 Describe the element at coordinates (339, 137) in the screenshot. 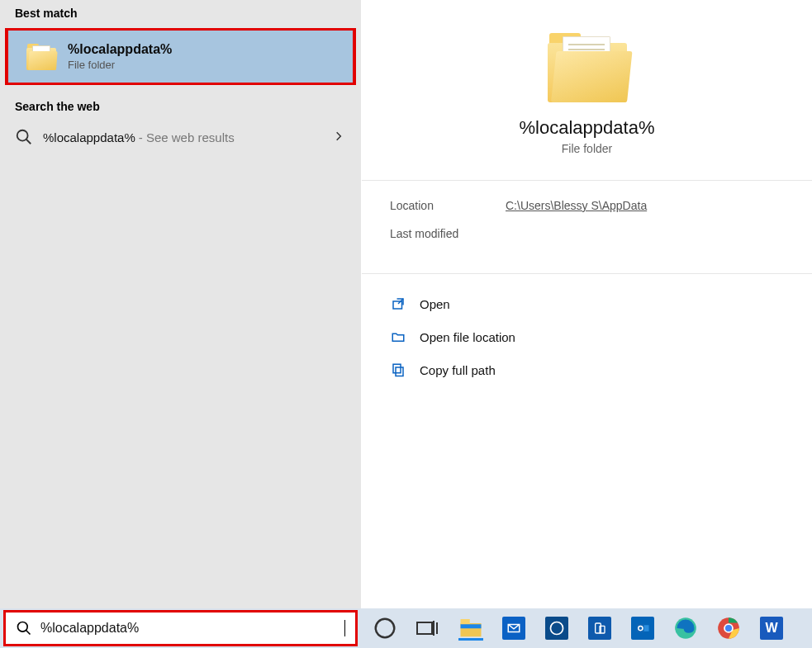

I see `chevron-right-icon` at that location.